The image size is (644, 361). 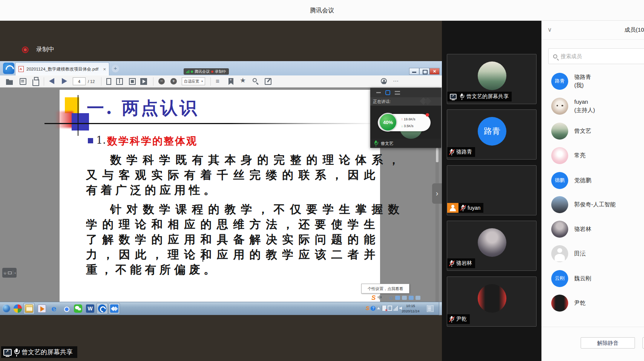 What do you see at coordinates (593, 56) in the screenshot?
I see `search-input` at bounding box center [593, 56].